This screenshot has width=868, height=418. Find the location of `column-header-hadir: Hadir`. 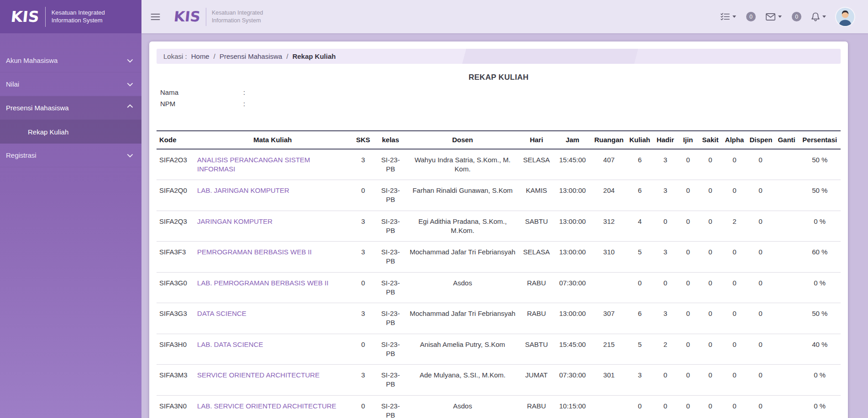

column-header-hadir: Hadir is located at coordinates (665, 140).